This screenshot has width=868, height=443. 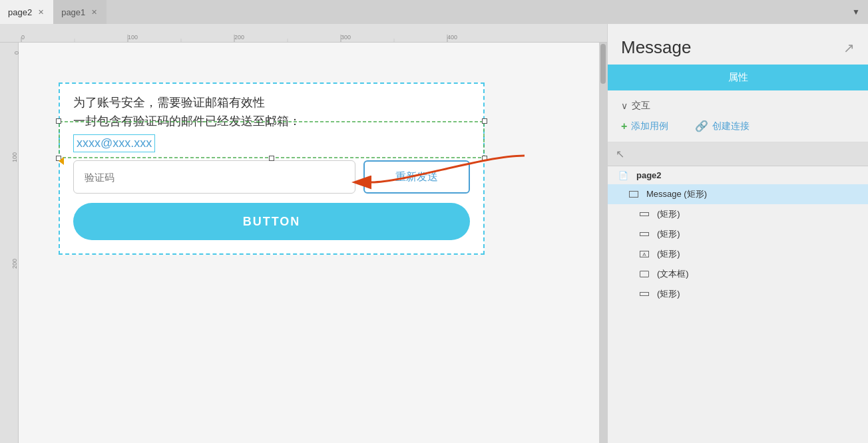 I want to click on layer-message-rect: Message (矩形), so click(x=738, y=194).